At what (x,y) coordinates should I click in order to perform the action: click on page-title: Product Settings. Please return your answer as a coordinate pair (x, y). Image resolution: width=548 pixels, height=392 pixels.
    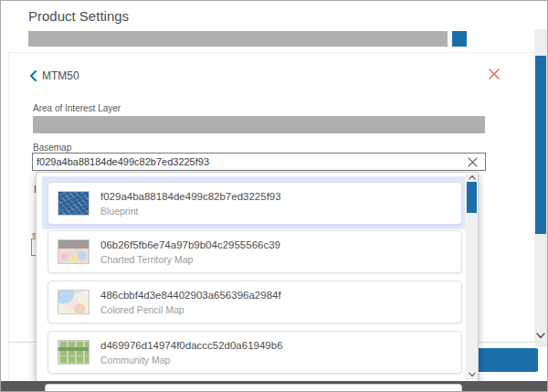
    Looking at the image, I should click on (79, 16).